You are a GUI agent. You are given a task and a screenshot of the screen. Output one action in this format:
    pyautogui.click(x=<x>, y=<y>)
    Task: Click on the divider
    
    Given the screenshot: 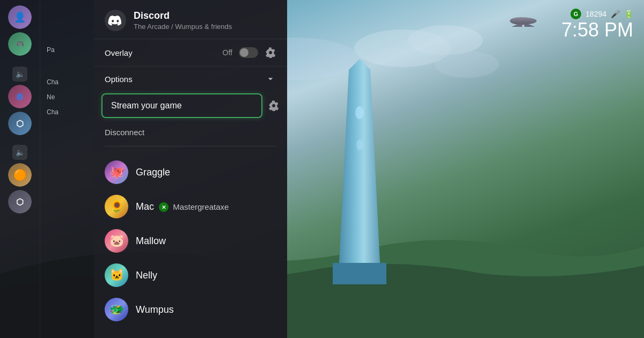 What is the action you would take?
    pyautogui.click(x=191, y=146)
    